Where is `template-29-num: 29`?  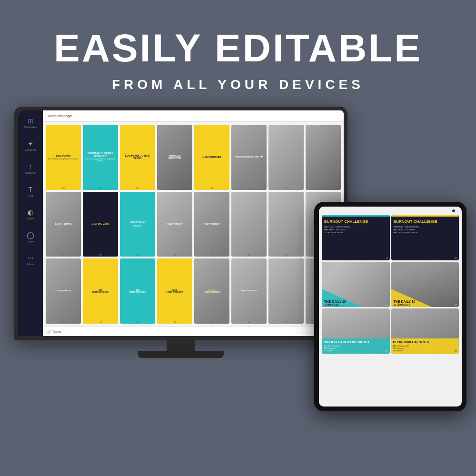 template-29-num: 29 is located at coordinates (212, 188).